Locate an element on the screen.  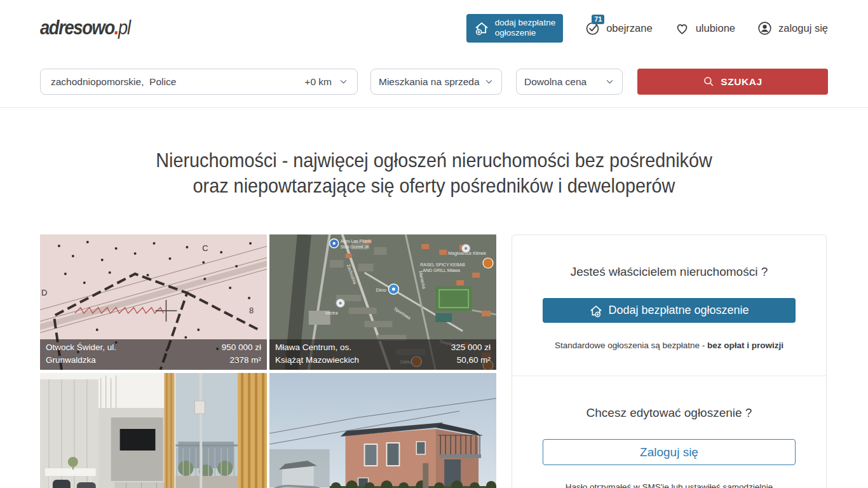
owner-panel: Jesteś właścicielem nieruchomości ? Doda… is located at coordinates (669, 305).